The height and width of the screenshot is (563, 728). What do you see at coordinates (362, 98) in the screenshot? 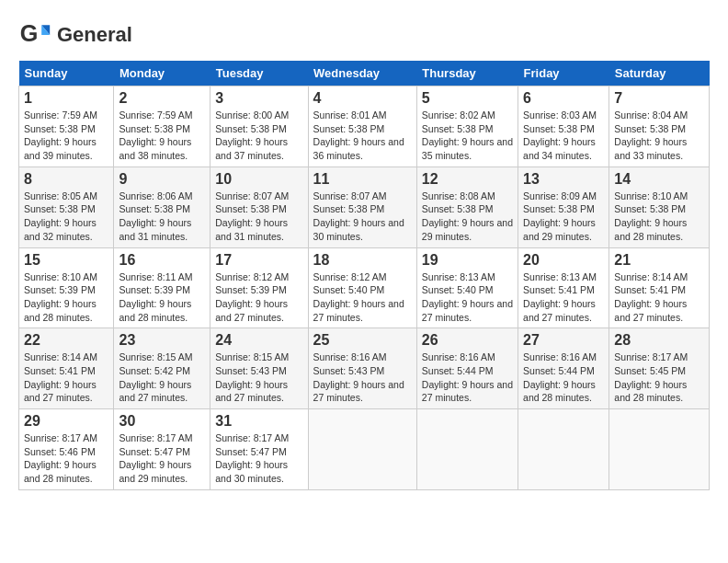
I see `day-number: 4` at bounding box center [362, 98].